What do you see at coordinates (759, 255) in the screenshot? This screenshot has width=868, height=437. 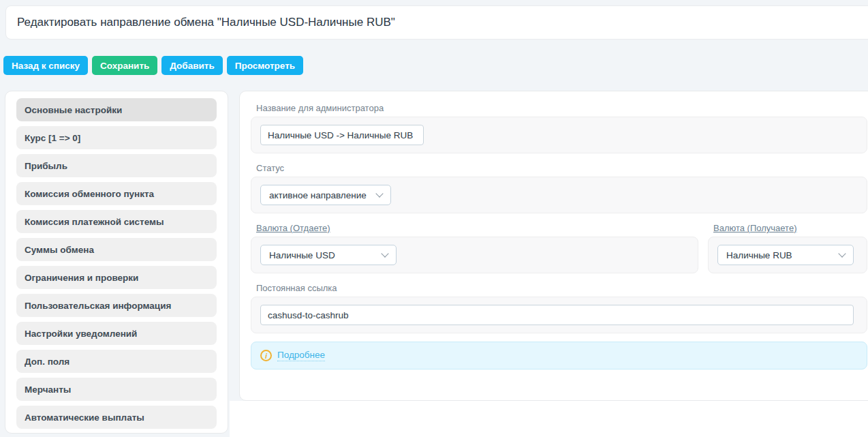 I see `currency-get-select-value: Наличные RUB` at bounding box center [759, 255].